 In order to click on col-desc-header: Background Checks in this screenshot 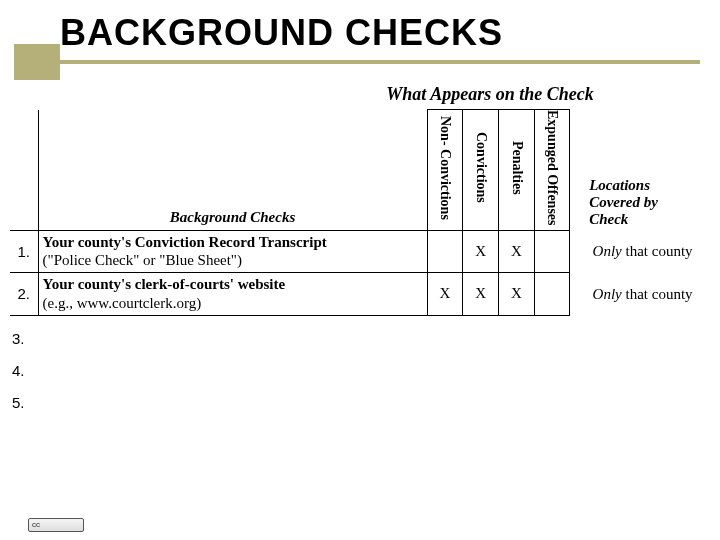, I will do `click(232, 170)`.